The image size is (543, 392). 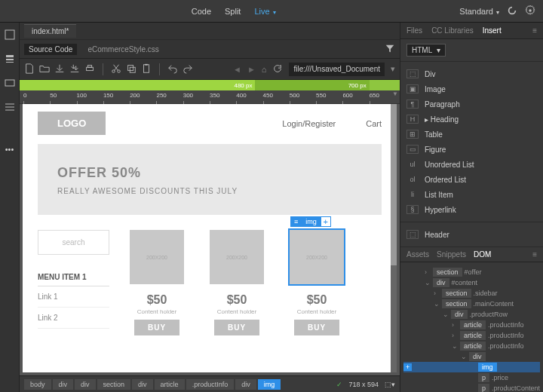 What do you see at coordinates (512, 11) in the screenshot?
I see `sync-icon` at bounding box center [512, 11].